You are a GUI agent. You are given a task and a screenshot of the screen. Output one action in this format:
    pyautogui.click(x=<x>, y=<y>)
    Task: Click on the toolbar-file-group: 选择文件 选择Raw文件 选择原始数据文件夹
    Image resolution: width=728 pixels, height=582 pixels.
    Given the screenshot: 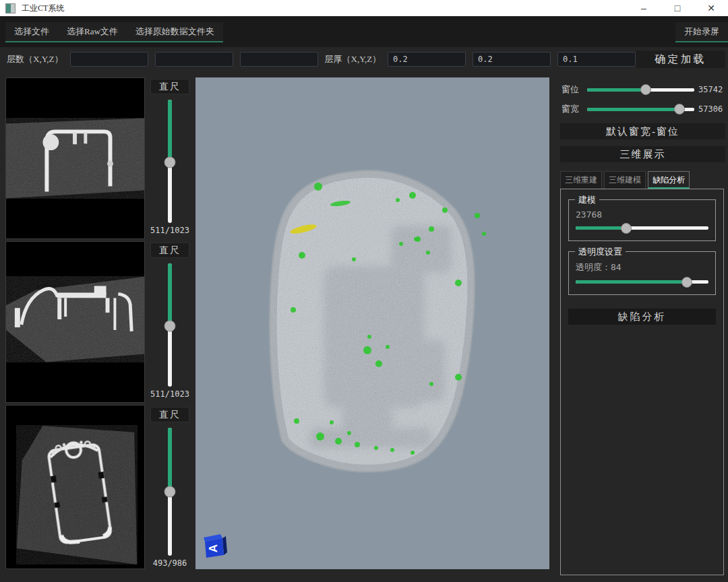 What is the action you would take?
    pyautogui.click(x=115, y=32)
    